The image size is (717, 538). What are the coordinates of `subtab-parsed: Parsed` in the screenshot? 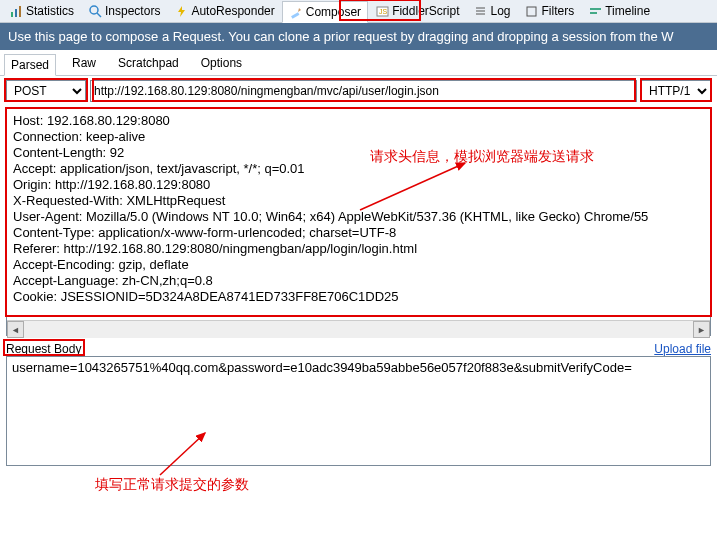 It's located at (30, 65).